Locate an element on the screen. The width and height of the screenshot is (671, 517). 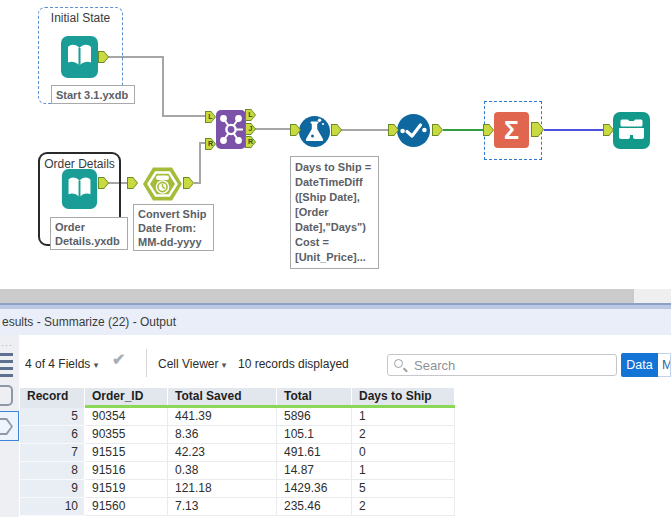
column-header-order-id: Order_ID is located at coordinates (126, 398).